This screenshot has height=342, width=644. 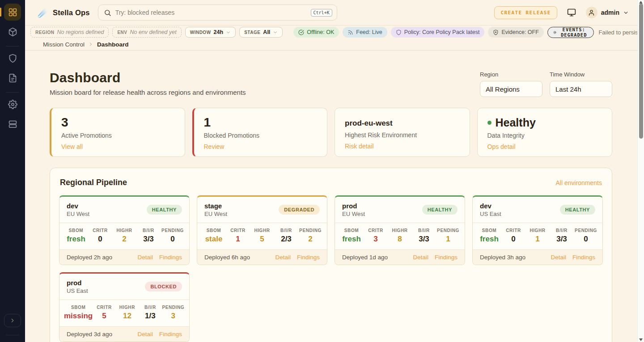 I want to click on window-context-value: 24h, so click(x=219, y=32).